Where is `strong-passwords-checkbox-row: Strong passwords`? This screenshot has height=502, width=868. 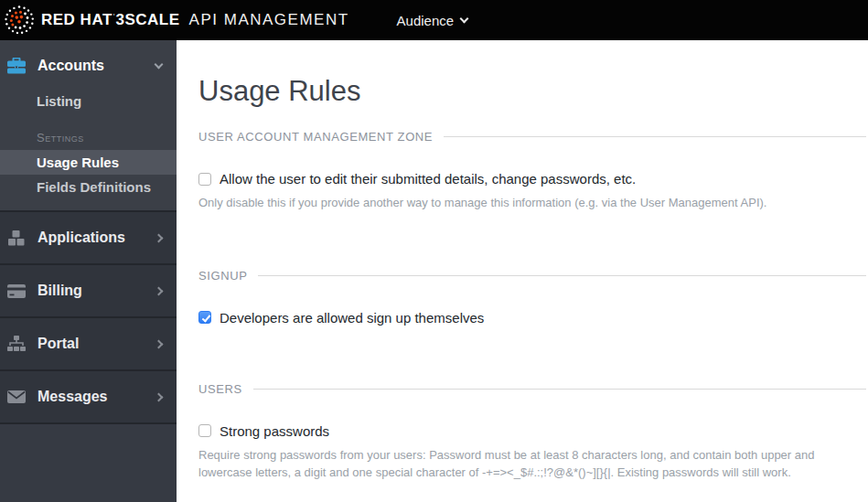
strong-passwords-checkbox-row: Strong passwords is located at coordinates (532, 432).